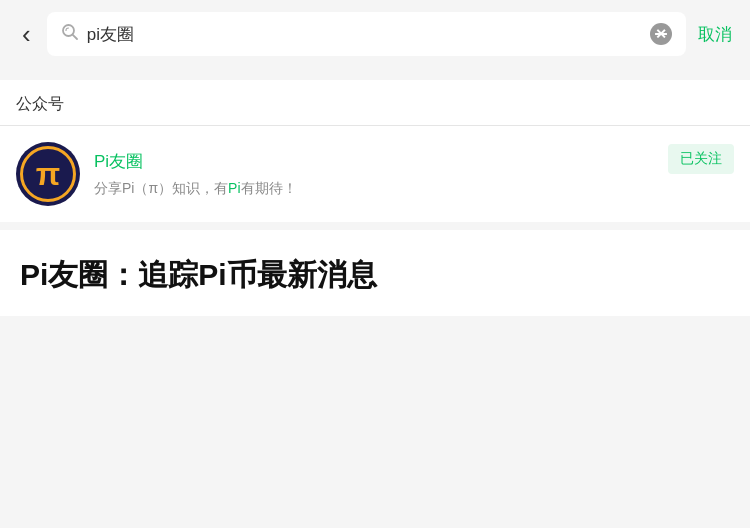 The height and width of the screenshot is (528, 750). I want to click on back-button: ‹, so click(26, 34).